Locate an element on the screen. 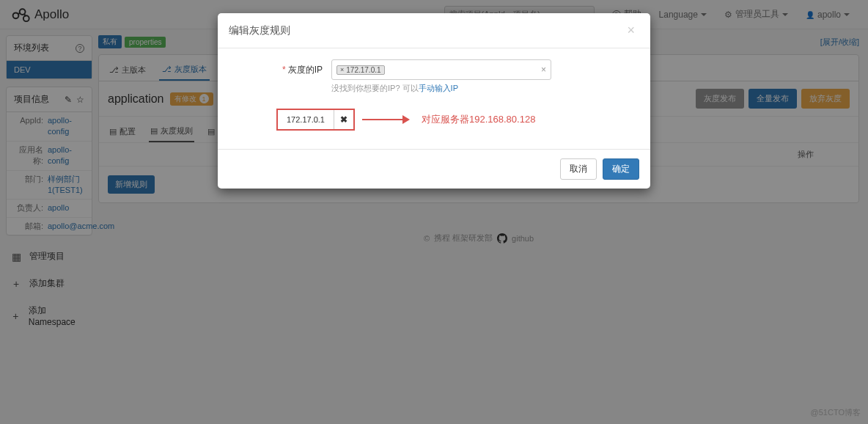 The image size is (868, 424). ip-entry-delete-button: ✖ is located at coordinates (344, 120).